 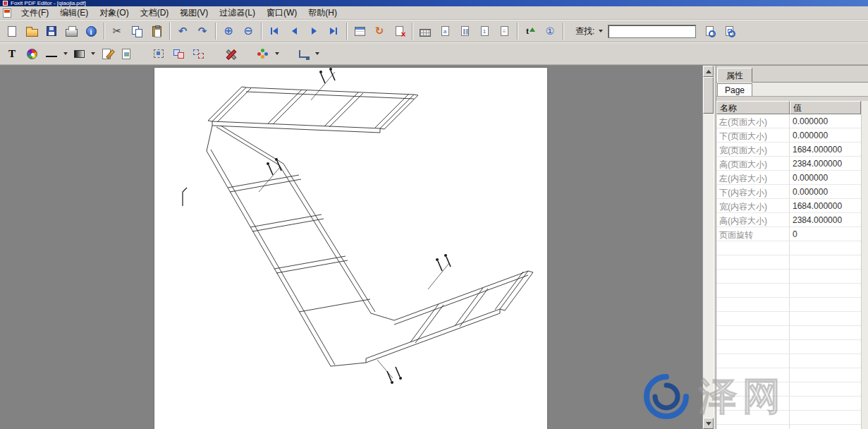 What do you see at coordinates (248, 31) in the screenshot?
I see `zoom-out-button` at bounding box center [248, 31].